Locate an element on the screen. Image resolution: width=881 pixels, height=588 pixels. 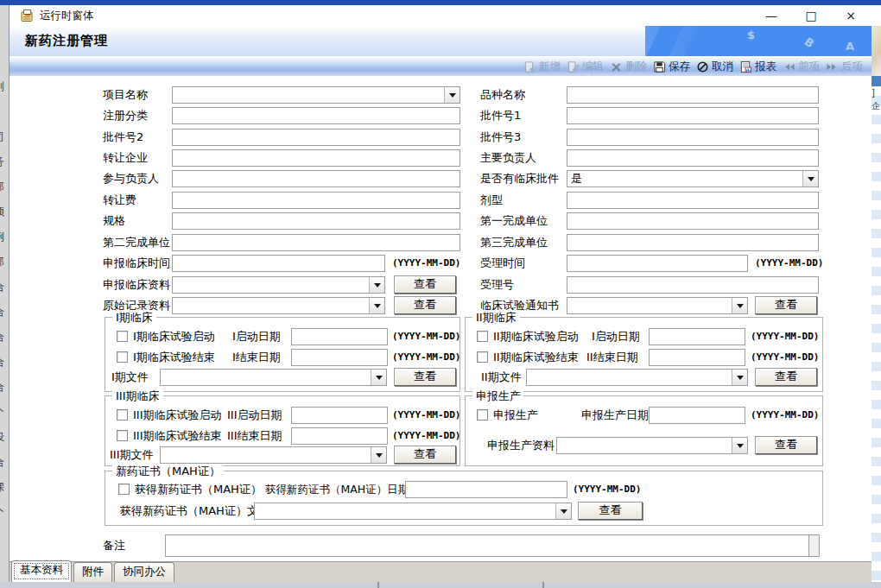
phase3-end-checkbox is located at coordinates (123, 435).